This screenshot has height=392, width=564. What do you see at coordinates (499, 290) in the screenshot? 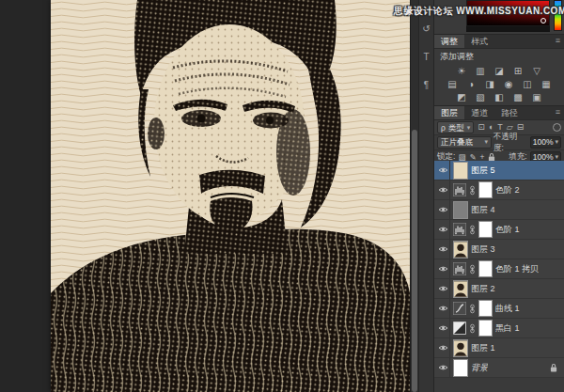
I see `layer-row-tu-ceng-2: 图层 2` at bounding box center [499, 290].